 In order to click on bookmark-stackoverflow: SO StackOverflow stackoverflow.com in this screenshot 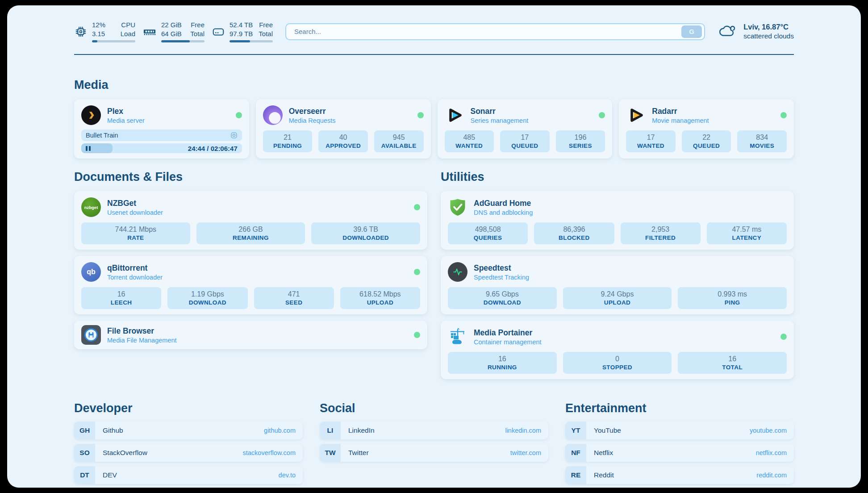, I will do `click(188, 453)`.